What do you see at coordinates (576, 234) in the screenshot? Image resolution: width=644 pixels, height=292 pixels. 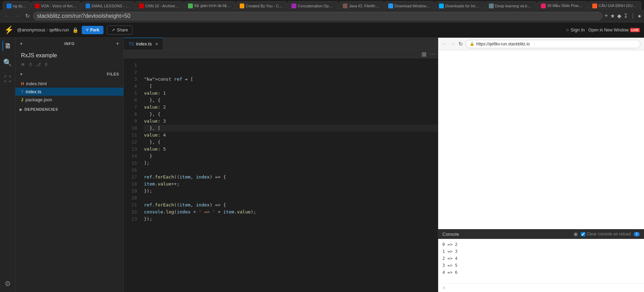 I see `stop-icon: ◉` at bounding box center [576, 234].